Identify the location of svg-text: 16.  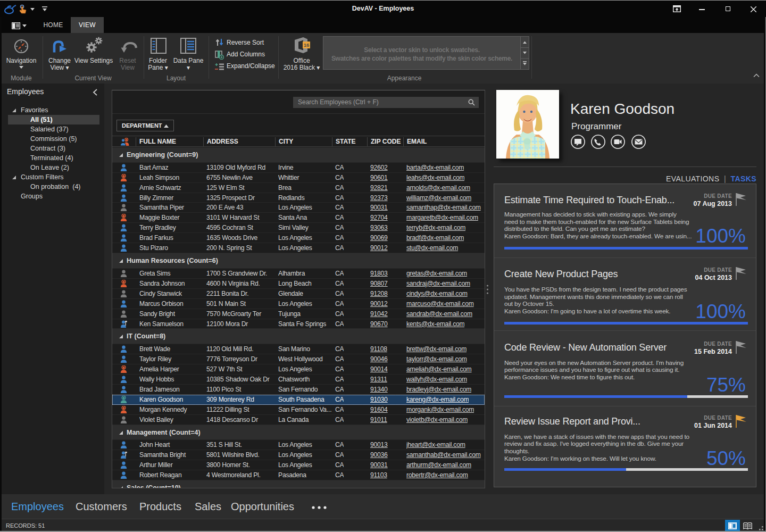
(306, 45).